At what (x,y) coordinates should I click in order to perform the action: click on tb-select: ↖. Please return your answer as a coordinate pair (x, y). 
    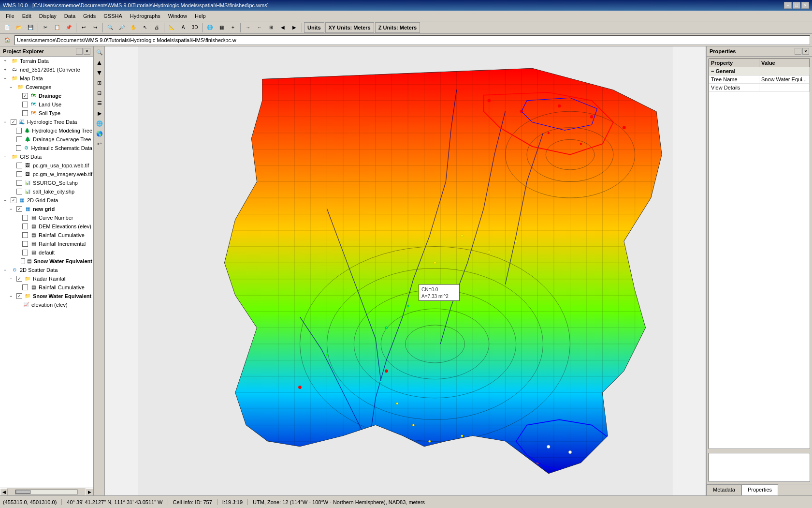
    Looking at the image, I should click on (145, 28).